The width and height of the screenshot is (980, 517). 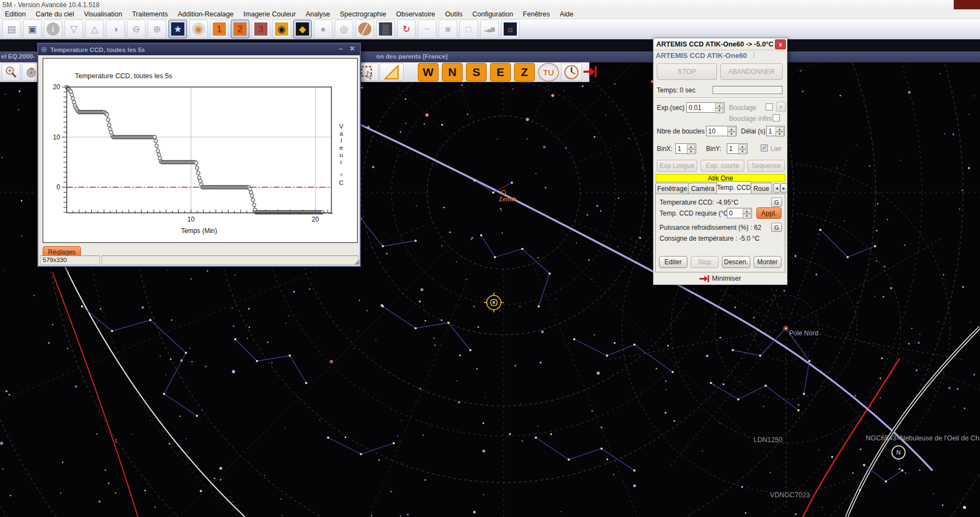 I want to click on svg-text: e, so click(x=341, y=148).